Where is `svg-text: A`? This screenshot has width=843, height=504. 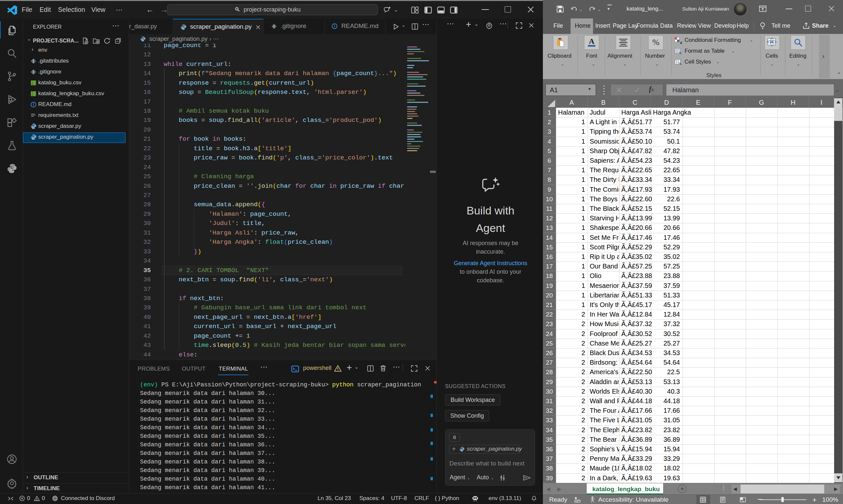 svg-text: A is located at coordinates (592, 41).